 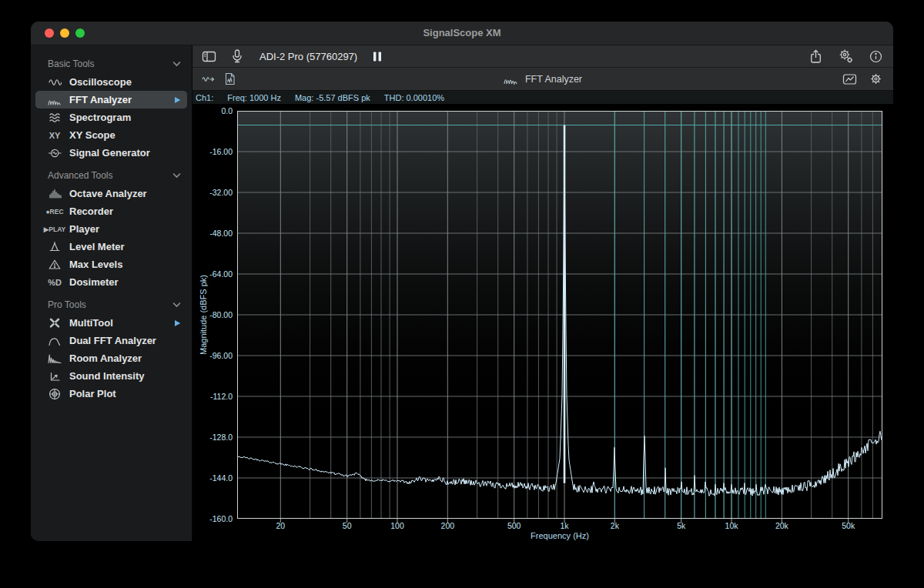 What do you see at coordinates (614, 526) in the screenshot?
I see `x-tick-label: 2k` at bounding box center [614, 526].